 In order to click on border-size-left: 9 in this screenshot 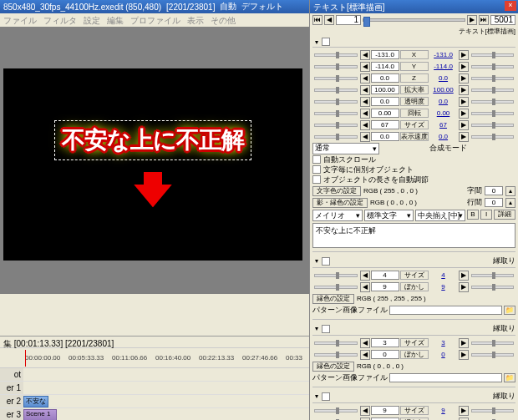, I will do `click(385, 411)`.